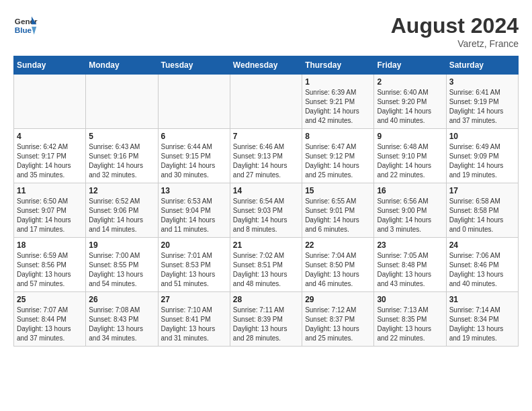  What do you see at coordinates (193, 320) in the screenshot?
I see `calendar-cell: 27Sunrise: 7:10 AM Sunset: 8:41 PM Dayli…` at bounding box center [193, 320].